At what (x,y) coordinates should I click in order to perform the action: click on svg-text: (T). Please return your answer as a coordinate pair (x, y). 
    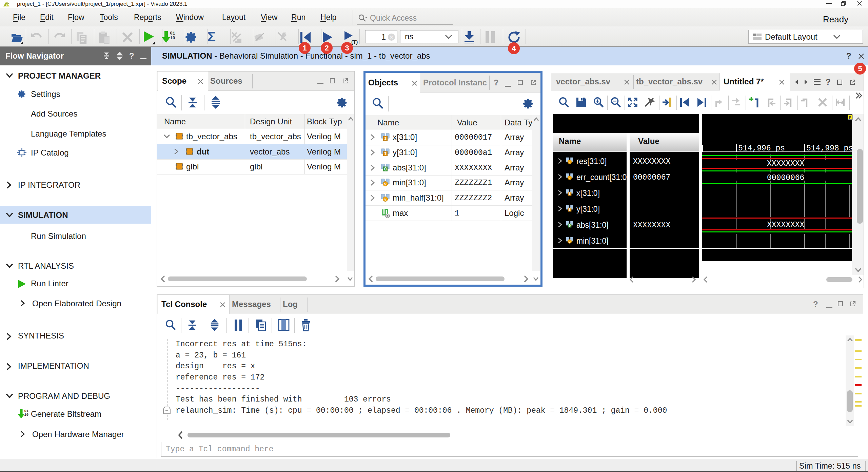
    Looking at the image, I should click on (355, 42).